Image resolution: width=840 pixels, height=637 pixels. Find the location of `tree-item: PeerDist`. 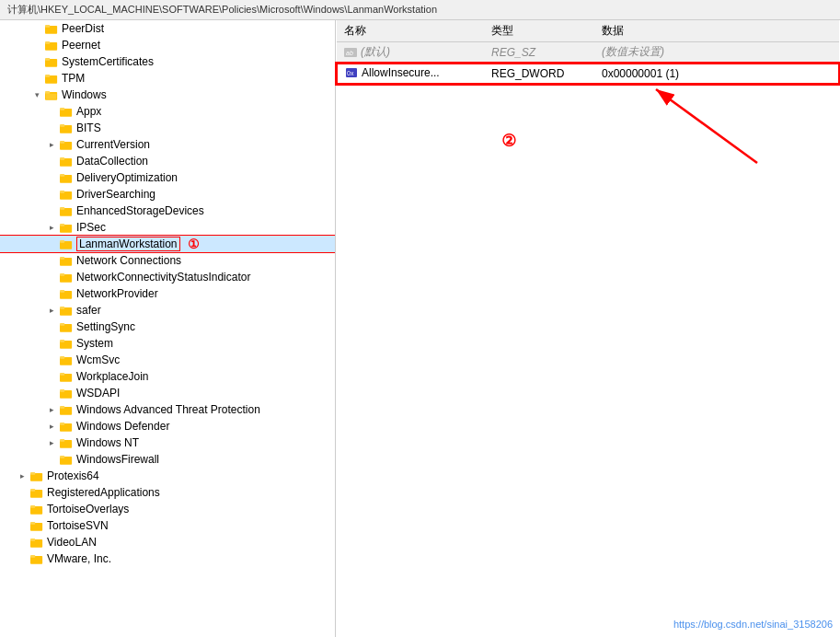

tree-item: PeerDist is located at coordinates (167, 29).